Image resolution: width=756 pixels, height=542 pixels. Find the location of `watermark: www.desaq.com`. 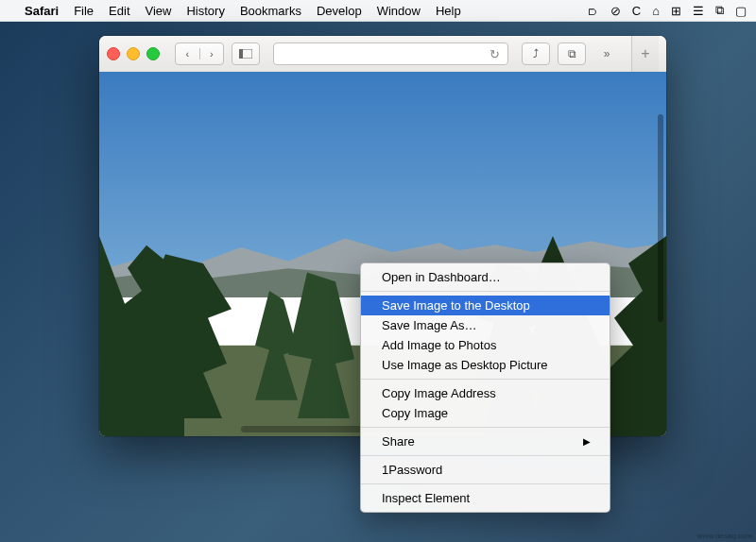

watermark: www.desaq.com is located at coordinates (725, 536).